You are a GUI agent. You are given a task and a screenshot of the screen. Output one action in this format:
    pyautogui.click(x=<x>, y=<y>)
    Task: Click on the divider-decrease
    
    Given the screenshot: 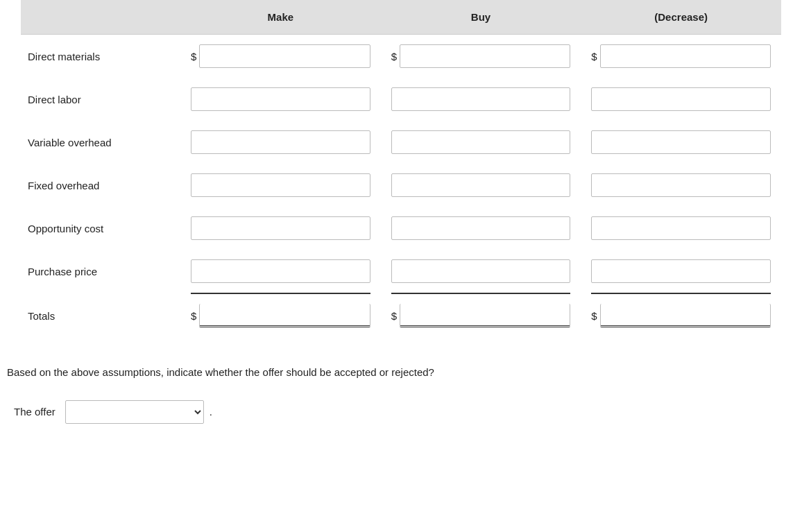 What is the action you would take?
    pyautogui.click(x=681, y=293)
    